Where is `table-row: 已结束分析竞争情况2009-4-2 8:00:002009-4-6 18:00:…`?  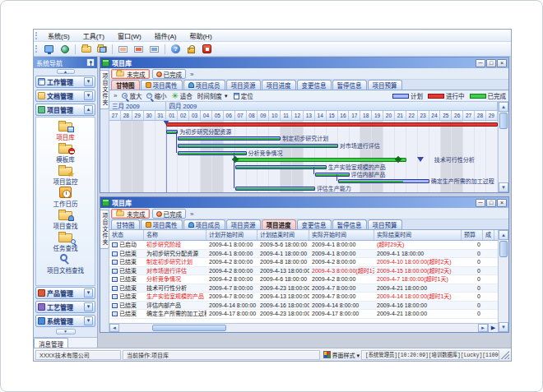
table-row: 已结束分析竞争情况2009-4-2 8:00:002009-4-6 18:00:… is located at coordinates (304, 279).